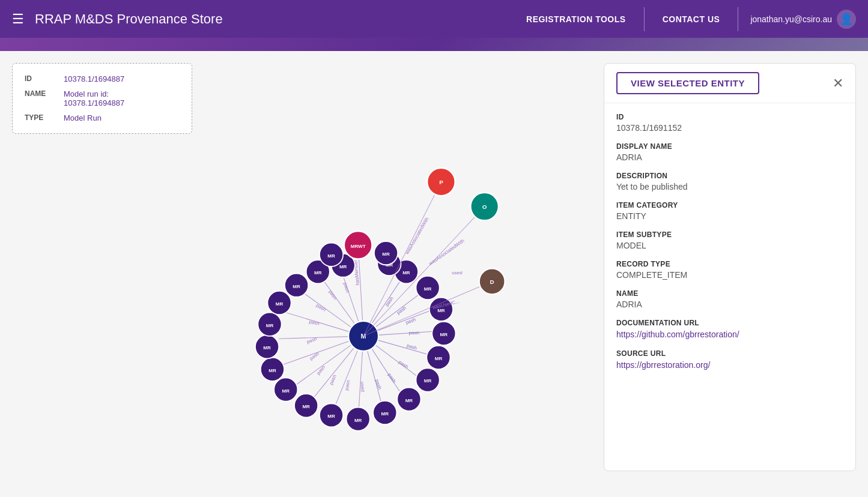 Image resolution: width=868 pixels, height=497 pixels. Describe the element at coordinates (682, 19) in the screenshot. I see `header-nav: REGISTRATION TOOLS CONTACT US jonathan.y…` at that location.